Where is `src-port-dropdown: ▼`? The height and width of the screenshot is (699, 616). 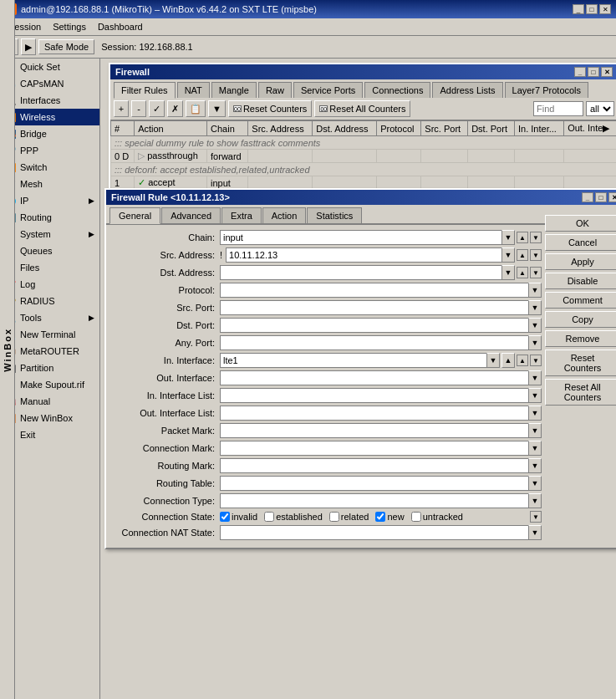
src-port-dropdown: ▼ is located at coordinates (535, 308).